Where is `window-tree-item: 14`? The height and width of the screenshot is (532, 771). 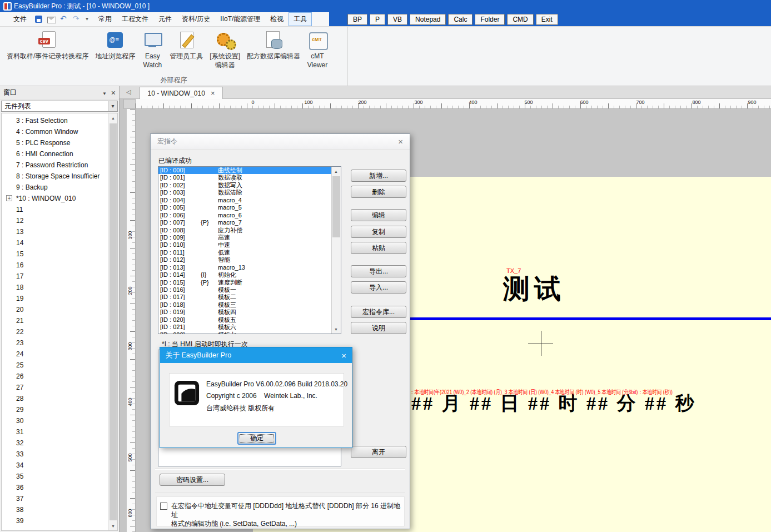 window-tree-item: 14 is located at coordinates (59, 243).